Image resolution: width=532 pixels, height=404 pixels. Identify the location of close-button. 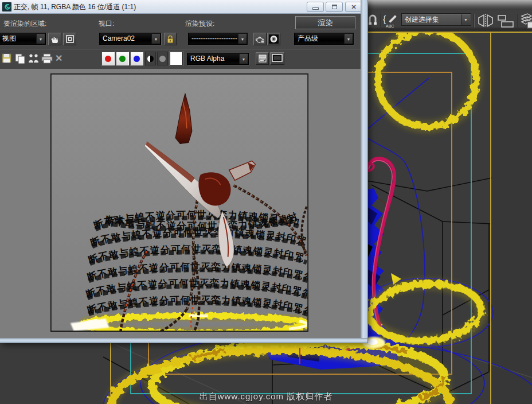
(354, 7).